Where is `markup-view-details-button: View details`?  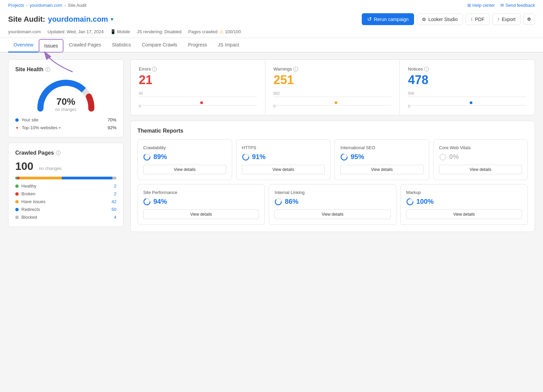
markup-view-details-button: View details is located at coordinates (464, 214).